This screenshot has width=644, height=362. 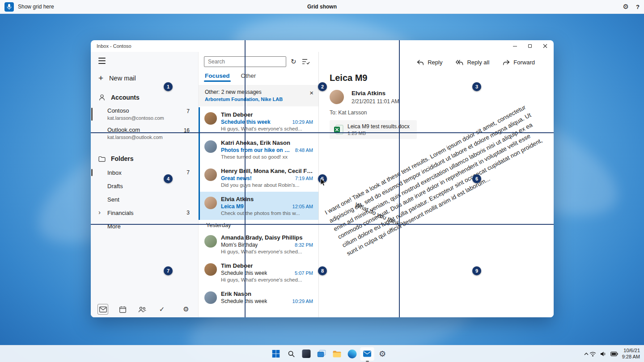 I want to click on message-list-item: Henry Brill, Mona Kane, Cecil Fo... Grea…, so click(x=258, y=178).